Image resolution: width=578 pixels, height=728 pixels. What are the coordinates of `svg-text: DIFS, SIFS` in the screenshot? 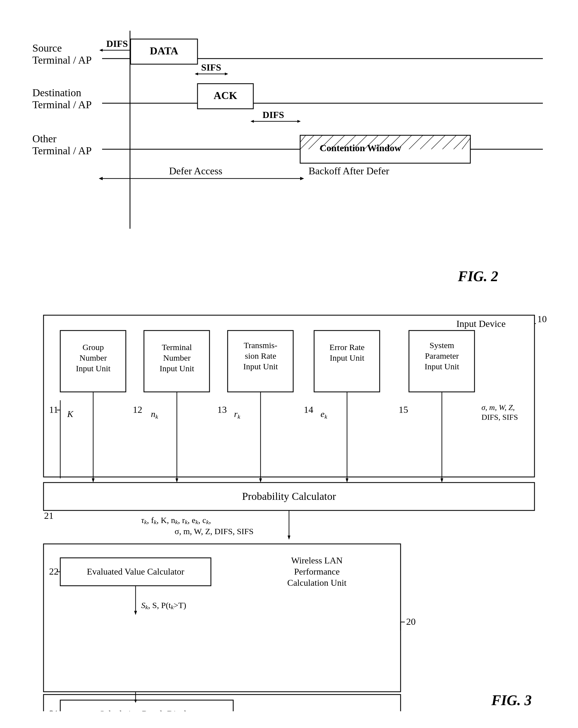 It's located at (500, 417).